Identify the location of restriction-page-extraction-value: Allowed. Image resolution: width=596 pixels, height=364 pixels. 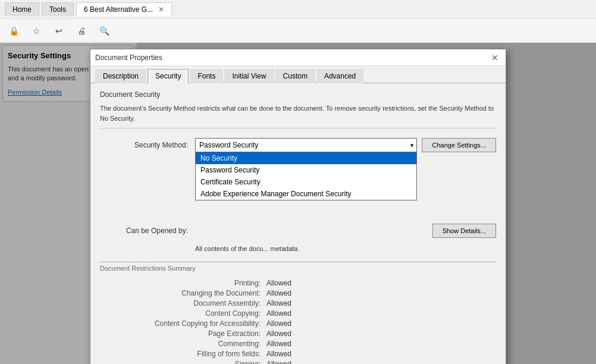
(279, 334).